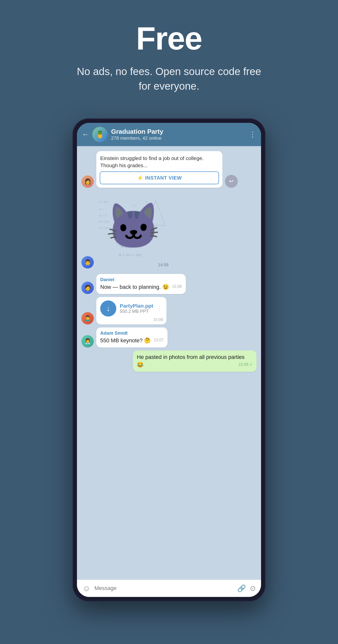 Image resolution: width=338 pixels, height=644 pixels. Describe the element at coordinates (85, 134) in the screenshot. I see `back-button: ←` at that location.